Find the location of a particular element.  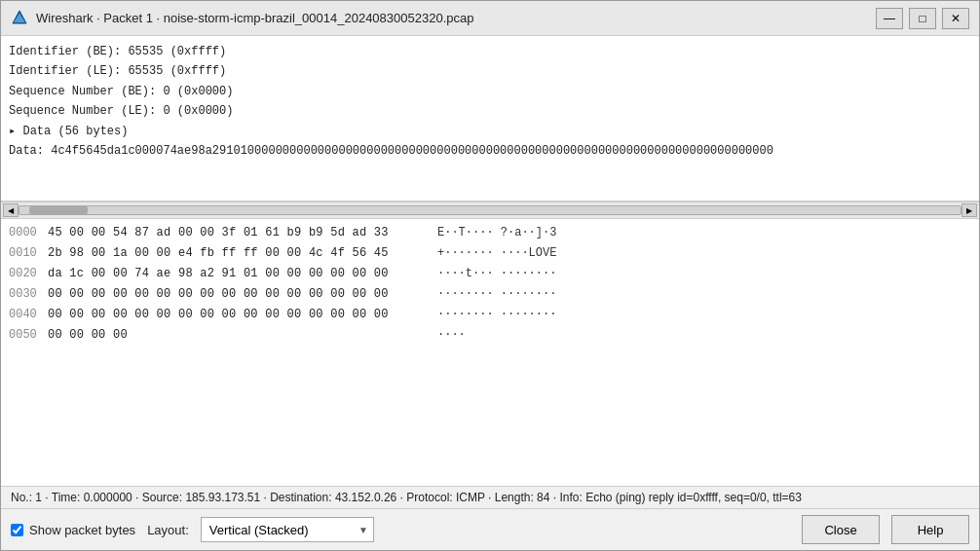

hex-row: 000045 00 00 54 87 ad 00 00 3f 01 61 b9 … is located at coordinates (490, 234).